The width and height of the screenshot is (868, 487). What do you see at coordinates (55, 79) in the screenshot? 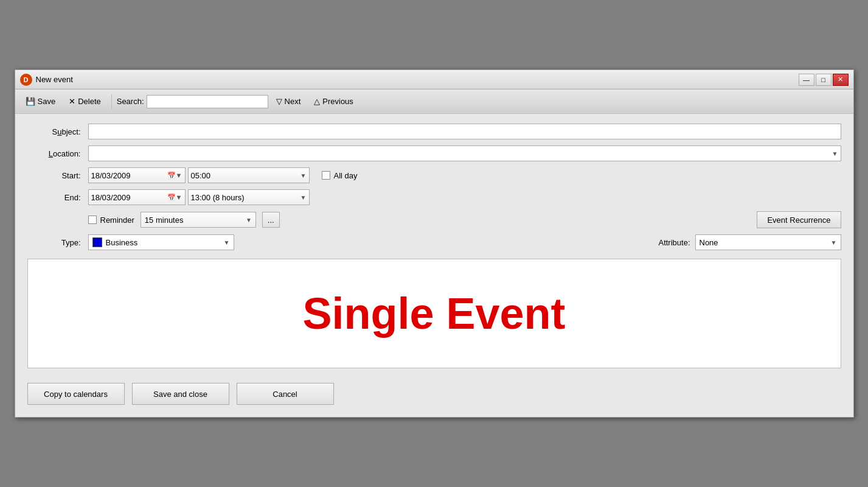
I see `window-title: New event` at bounding box center [55, 79].